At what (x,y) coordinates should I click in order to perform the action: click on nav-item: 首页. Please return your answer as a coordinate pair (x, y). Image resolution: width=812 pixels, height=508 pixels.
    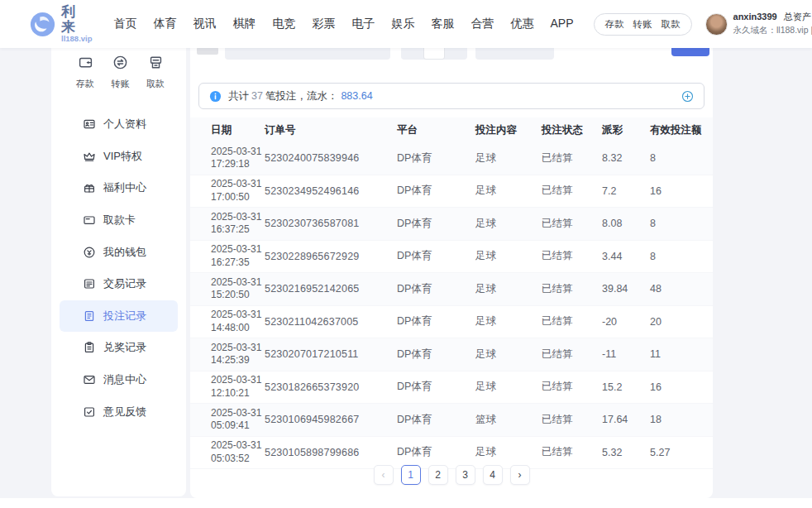
    Looking at the image, I should click on (126, 24).